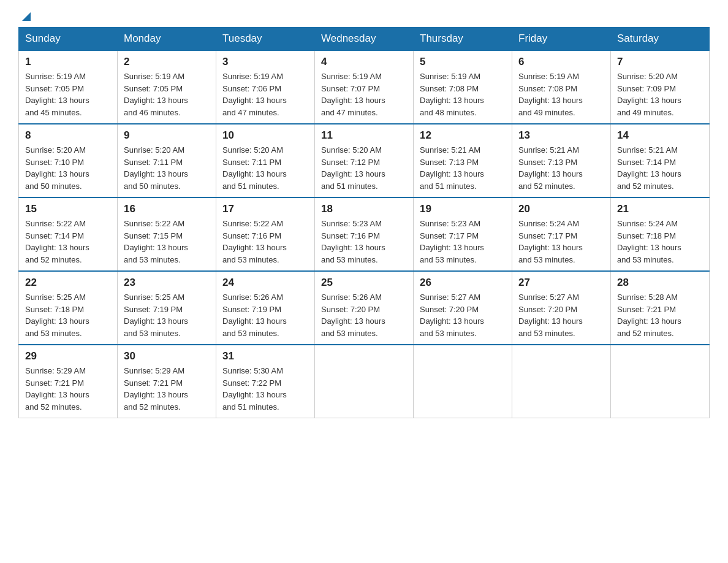 The height and width of the screenshot is (563, 728). What do you see at coordinates (68, 209) in the screenshot?
I see `day-number: 15` at bounding box center [68, 209].